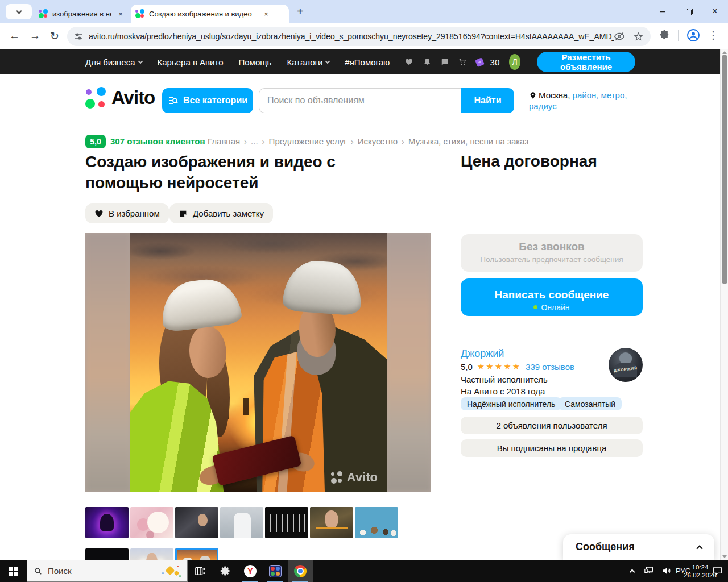 This screenshot has width=728, height=582. I want to click on yandex-browser-button: Y, so click(250, 571).